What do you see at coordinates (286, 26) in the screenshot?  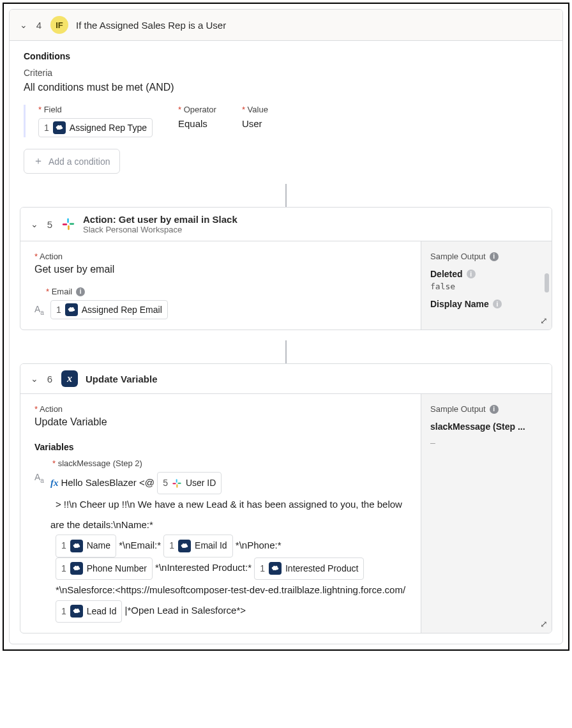 I see `step-4-header: ⌄ 4 IF If the Assigned Sales Rep is a Us…` at bounding box center [286, 26].